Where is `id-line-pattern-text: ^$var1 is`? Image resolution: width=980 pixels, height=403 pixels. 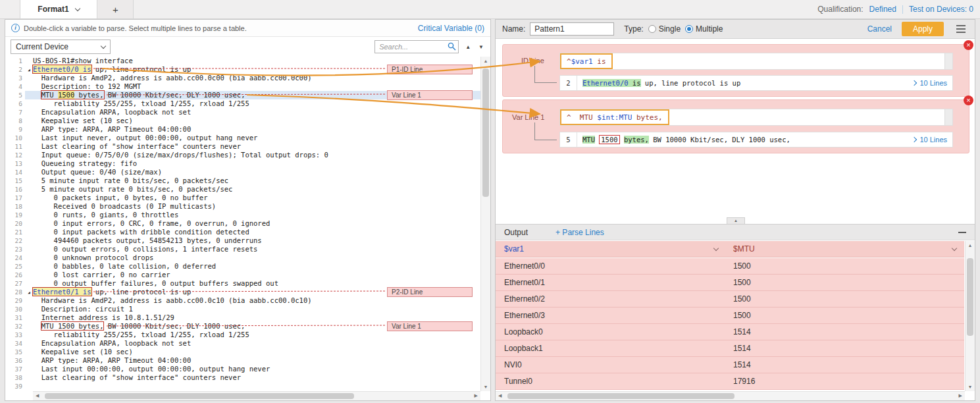 id-line-pattern-text: ^$var1 is is located at coordinates (586, 61).